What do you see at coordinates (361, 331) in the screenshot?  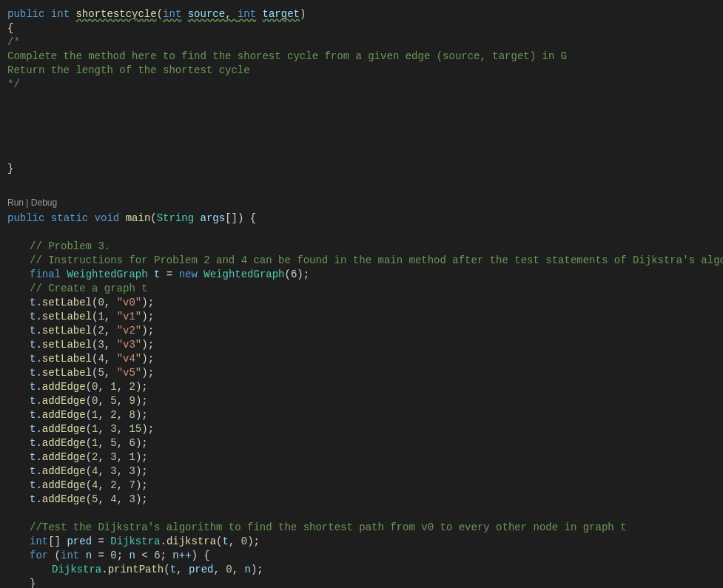 I see `code-line: t.setLabel(2, "v2");` at bounding box center [361, 331].